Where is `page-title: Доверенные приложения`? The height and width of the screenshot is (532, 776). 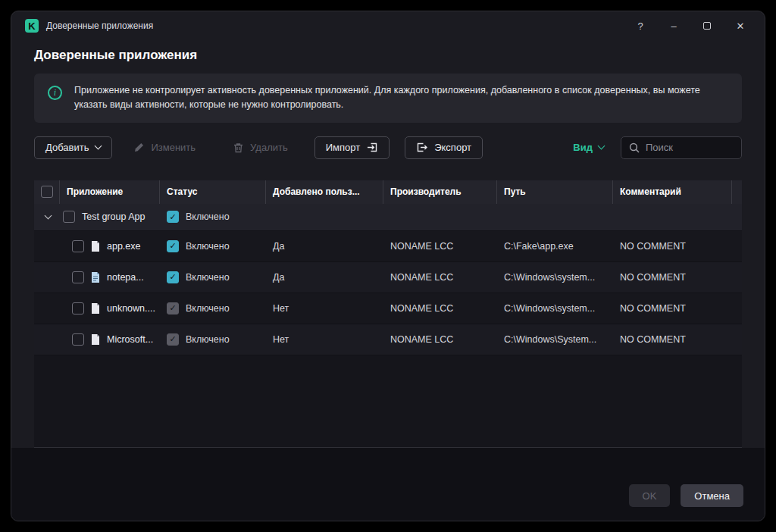
page-title: Доверенные приложения is located at coordinates (388, 55).